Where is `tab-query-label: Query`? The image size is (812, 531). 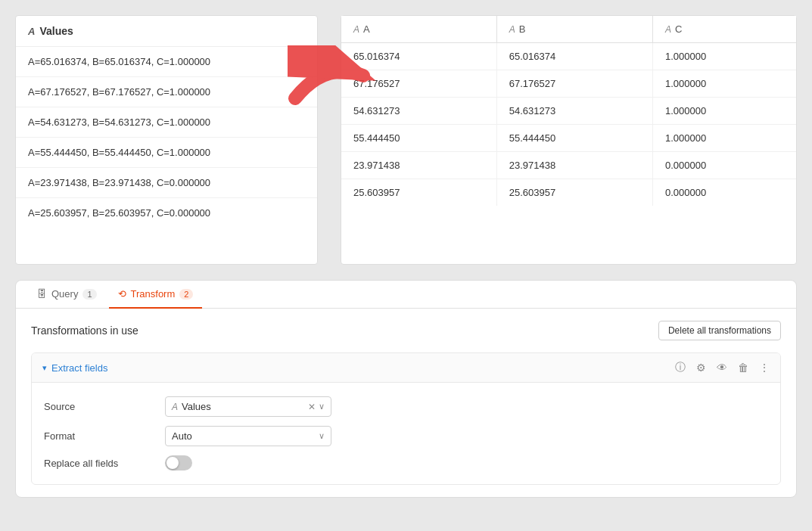
tab-query-label: Query is located at coordinates (65, 293).